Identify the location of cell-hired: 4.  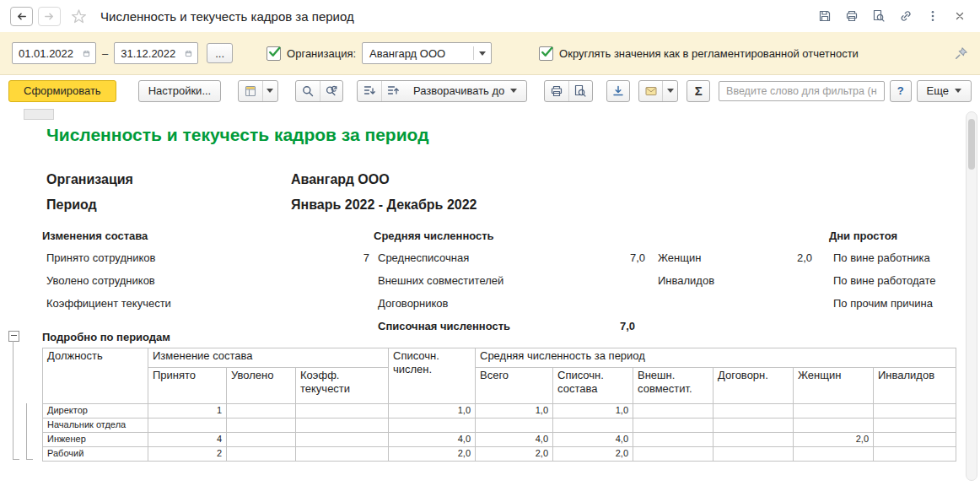
(187, 440).